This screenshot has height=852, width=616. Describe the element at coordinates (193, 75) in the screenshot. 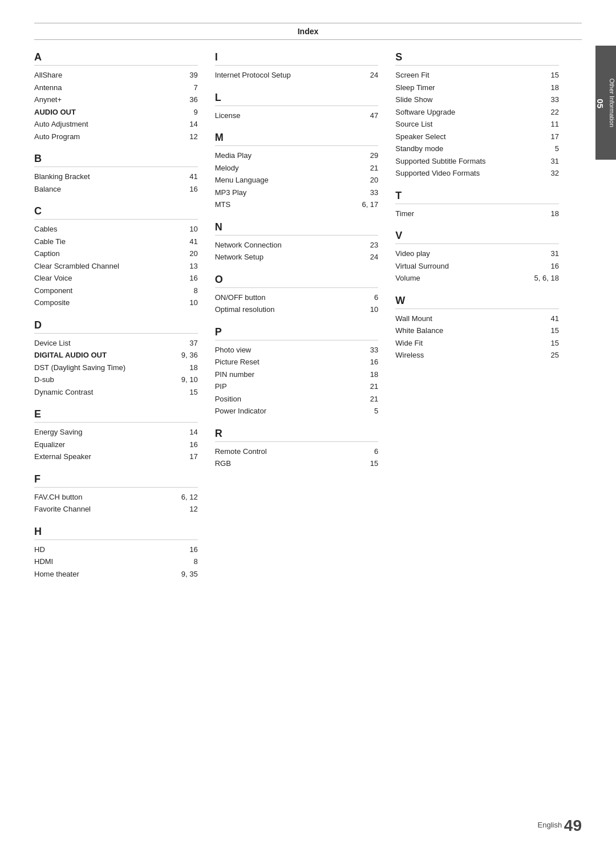

I see `entry-page: 39` at that location.